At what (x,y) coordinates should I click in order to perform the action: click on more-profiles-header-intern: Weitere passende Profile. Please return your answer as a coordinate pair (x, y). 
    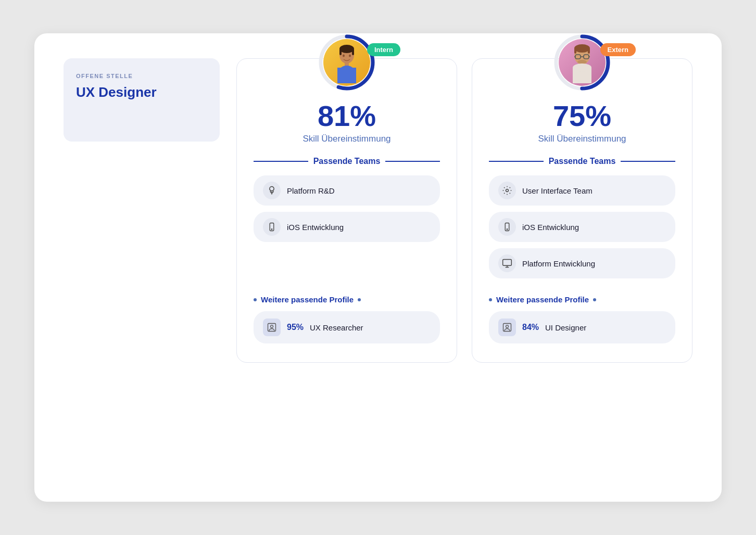
    Looking at the image, I should click on (347, 300).